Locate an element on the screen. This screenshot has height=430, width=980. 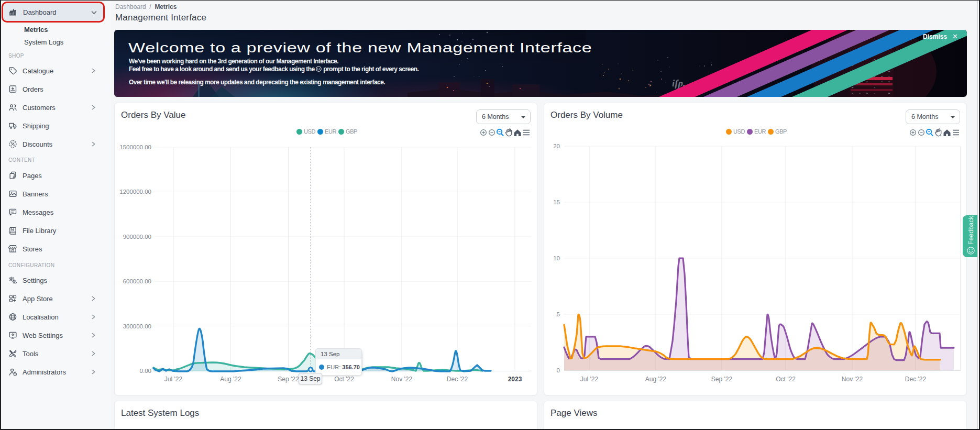
svg-text: 0.00 is located at coordinates (146, 371).